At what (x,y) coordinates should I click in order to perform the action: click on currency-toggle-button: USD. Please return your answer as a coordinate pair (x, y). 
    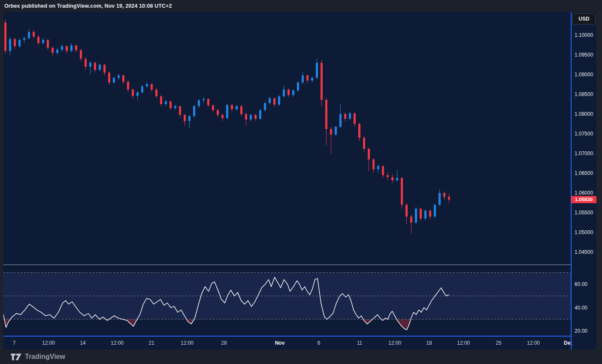
    Looking at the image, I should click on (584, 19).